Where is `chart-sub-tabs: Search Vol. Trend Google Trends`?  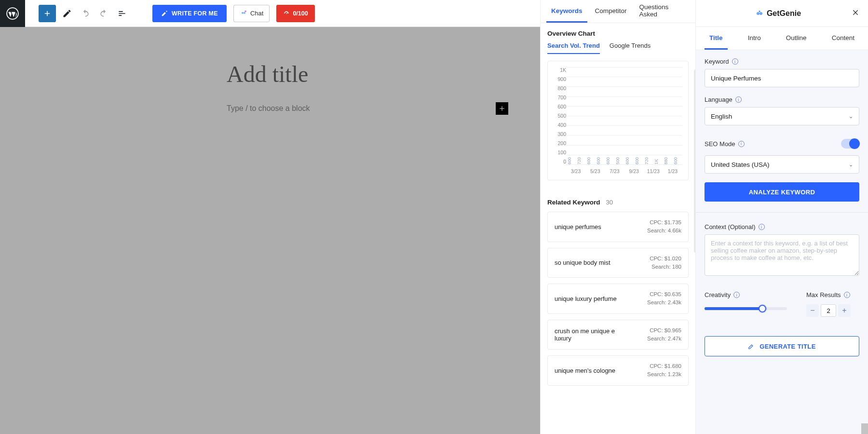
chart-sub-tabs: Search Vol. Trend Google Trends is located at coordinates (618, 48).